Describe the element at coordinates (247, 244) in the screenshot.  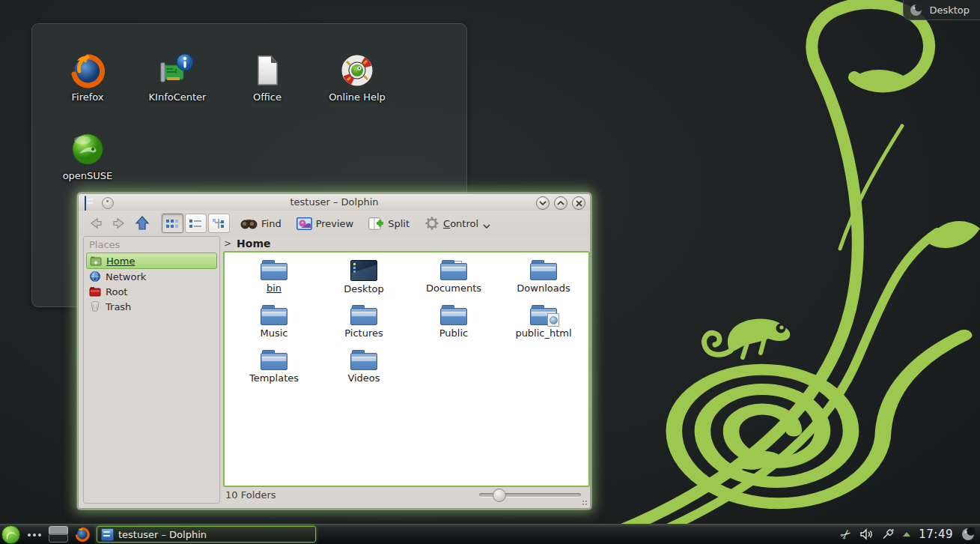
I see `breadcrumb: > Home` at that location.